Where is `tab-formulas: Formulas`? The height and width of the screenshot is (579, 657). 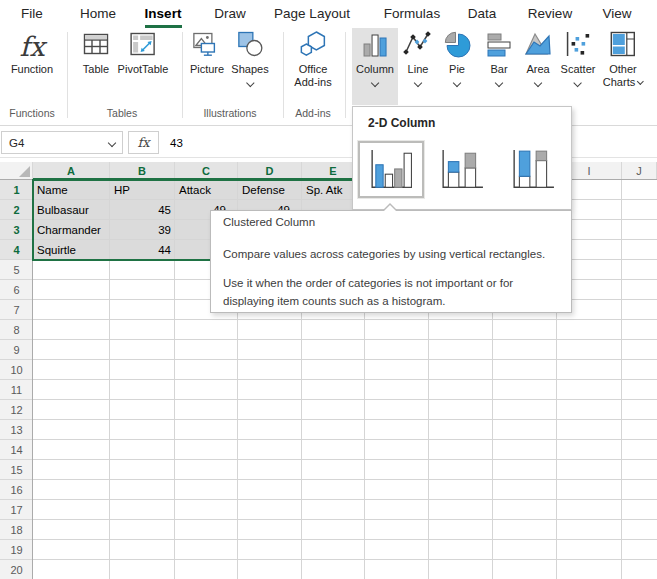
tab-formulas: Formulas is located at coordinates (412, 13).